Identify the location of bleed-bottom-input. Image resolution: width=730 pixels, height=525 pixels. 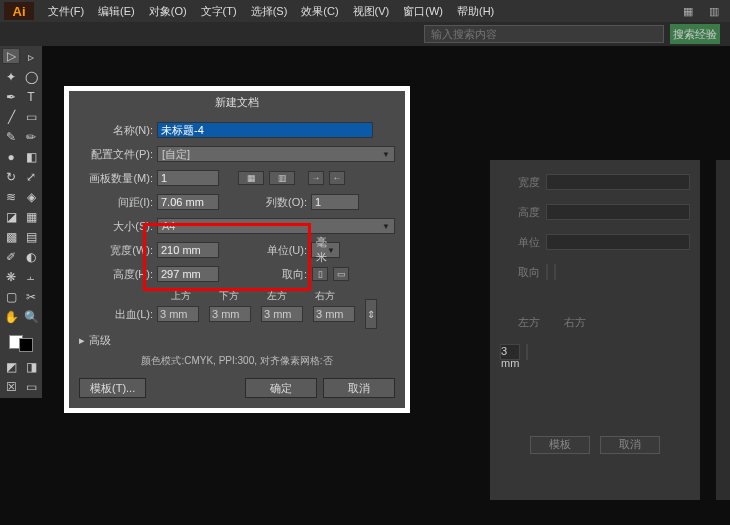
(230, 314).